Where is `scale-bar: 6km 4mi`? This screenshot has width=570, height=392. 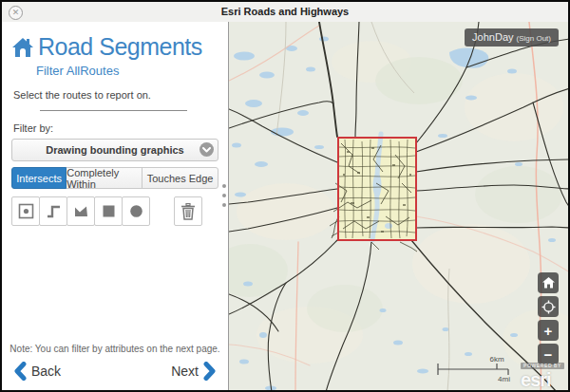 scale-bar: 6km 4mi is located at coordinates (475, 368).